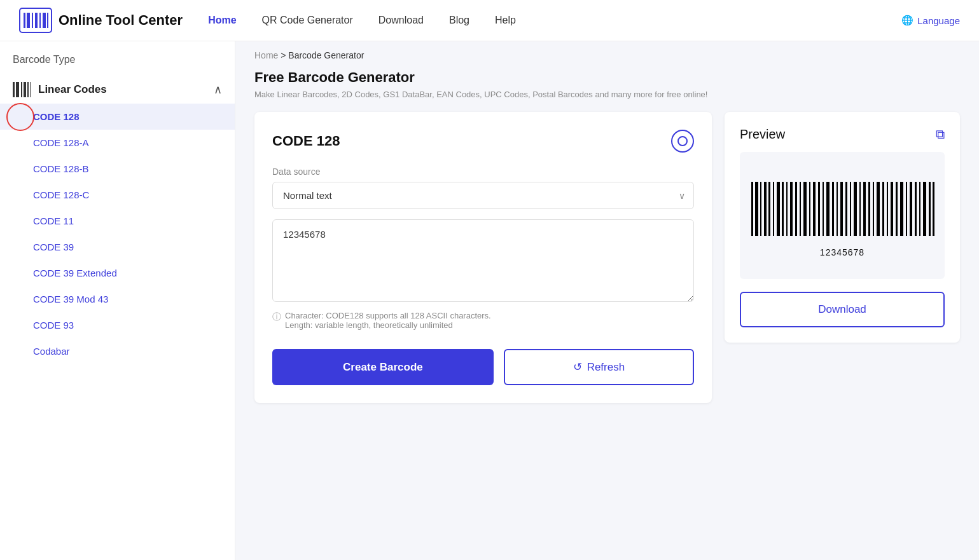 The image size is (979, 560). Describe the element at coordinates (36, 20) in the screenshot. I see `logo-icon` at that location.